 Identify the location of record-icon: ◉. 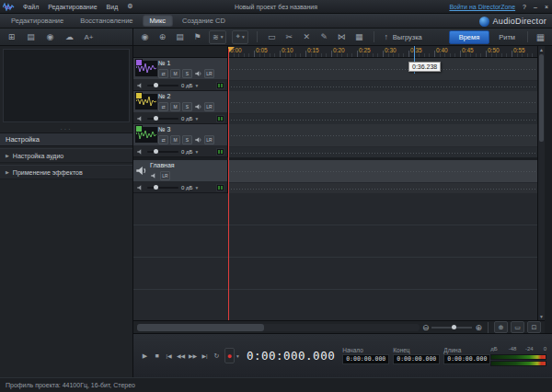
(50, 37).